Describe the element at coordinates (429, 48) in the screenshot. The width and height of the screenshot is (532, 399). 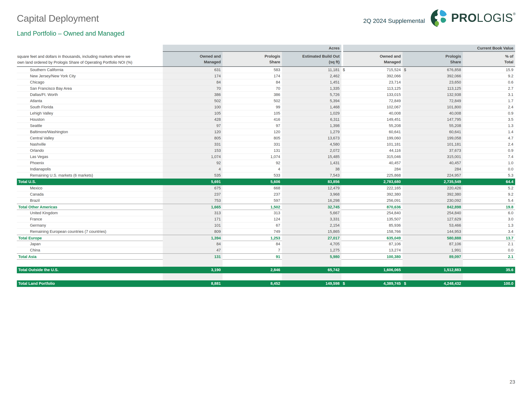
I see `group-header-book-value: Current Book Value` at that location.